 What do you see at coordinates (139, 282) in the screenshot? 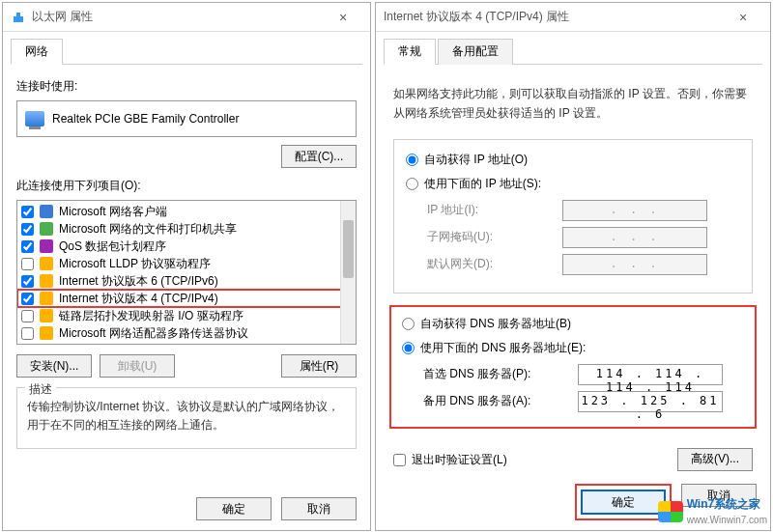
I see `protocol-label: Internet 协议版本 6 (TCP/IPv6)` at bounding box center [139, 282].